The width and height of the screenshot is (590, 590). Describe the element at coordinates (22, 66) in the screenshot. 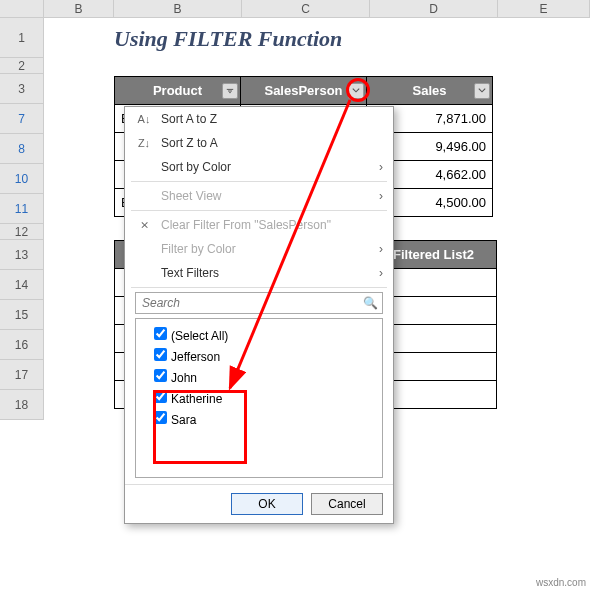

I see `row-2: 2` at that location.